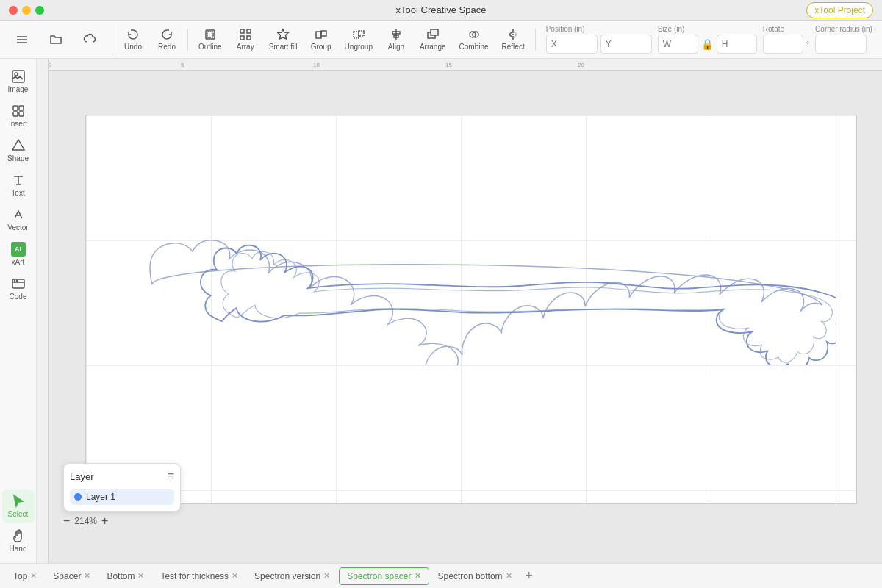 Image resolution: width=882 pixels, height=588 pixels. What do you see at coordinates (133, 35) in the screenshot?
I see `undo-icon` at bounding box center [133, 35].